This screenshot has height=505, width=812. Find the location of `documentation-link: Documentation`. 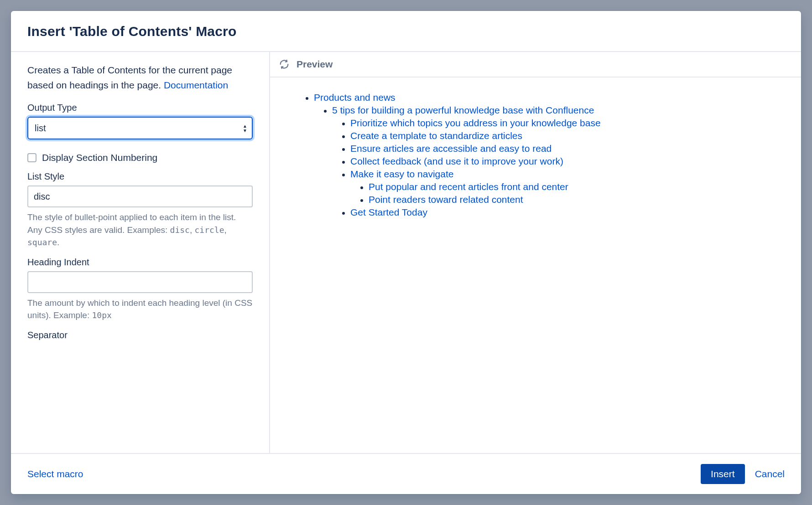

documentation-link: Documentation is located at coordinates (196, 85).